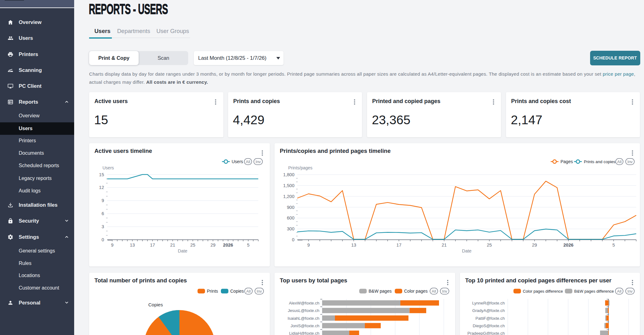  What do you see at coordinates (212, 291) in the screenshot?
I see `svg-text: Prints` at bounding box center [212, 291].